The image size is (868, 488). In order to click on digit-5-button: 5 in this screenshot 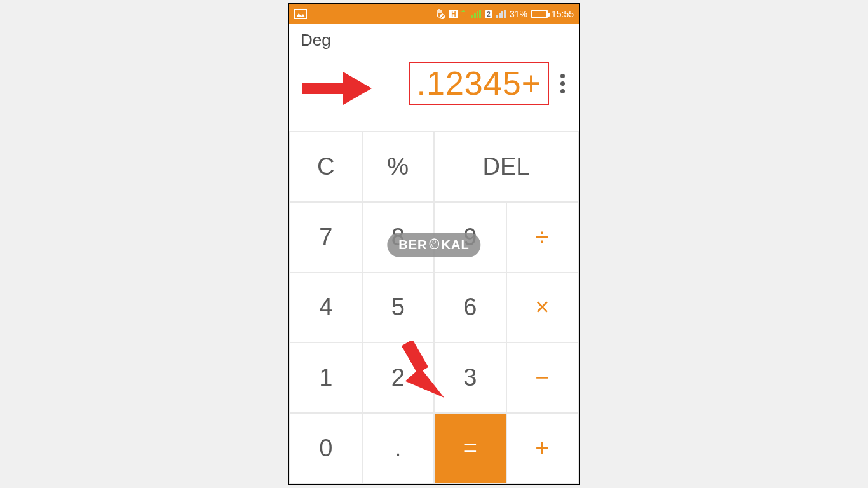, I will do `click(398, 308)`.